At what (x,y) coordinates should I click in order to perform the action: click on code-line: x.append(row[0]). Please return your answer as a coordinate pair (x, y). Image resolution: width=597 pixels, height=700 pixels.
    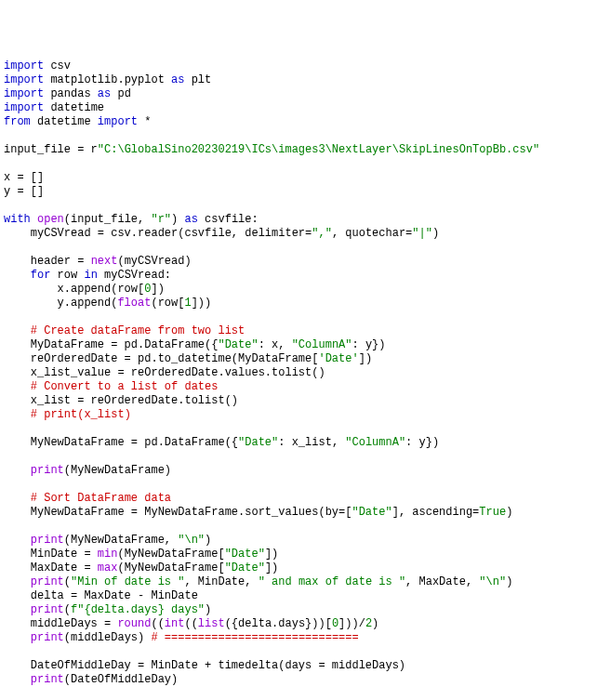
    Looking at the image, I should click on (298, 290).